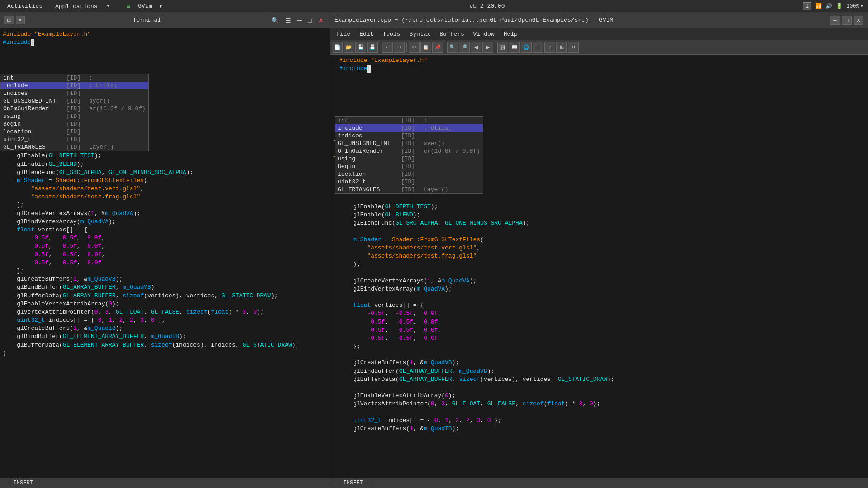 The image size is (868, 488). I want to click on tb-cut: ✂, so click(414, 47).